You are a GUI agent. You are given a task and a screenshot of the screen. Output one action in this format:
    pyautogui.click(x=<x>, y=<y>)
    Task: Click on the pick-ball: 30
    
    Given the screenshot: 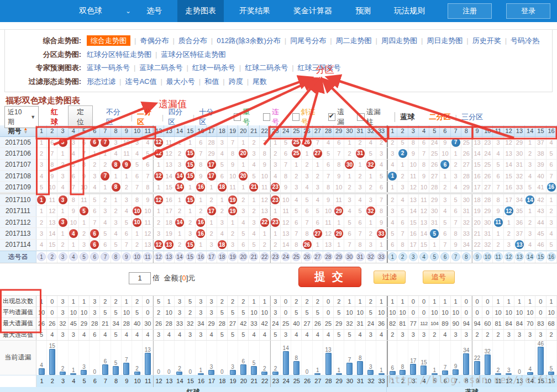 What is the action you would take?
    pyautogui.click(x=349, y=257)
    